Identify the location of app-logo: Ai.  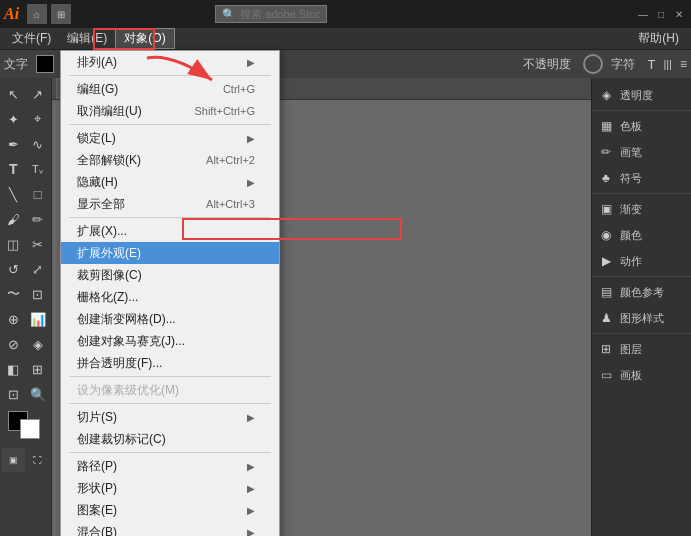
(12, 14).